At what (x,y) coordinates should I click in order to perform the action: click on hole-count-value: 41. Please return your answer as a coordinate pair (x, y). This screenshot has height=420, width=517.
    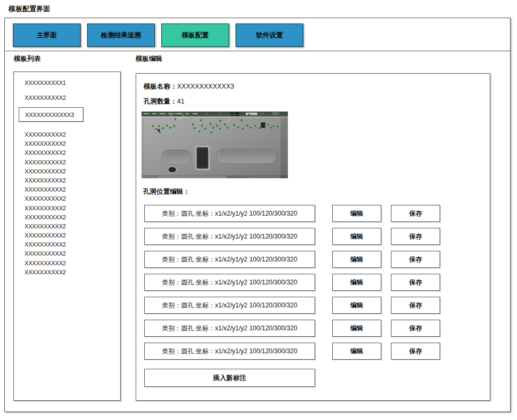
    Looking at the image, I should click on (181, 101).